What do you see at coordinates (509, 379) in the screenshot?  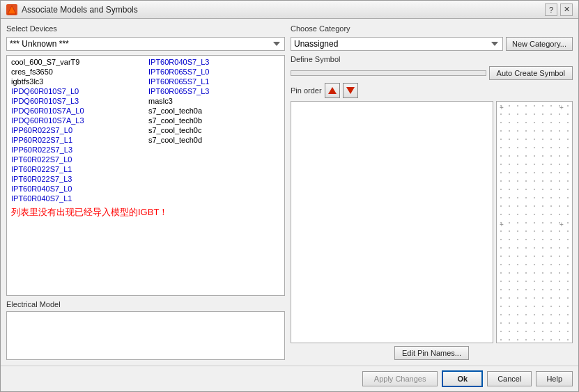 I see `cancel-button: Cancel` at bounding box center [509, 379].